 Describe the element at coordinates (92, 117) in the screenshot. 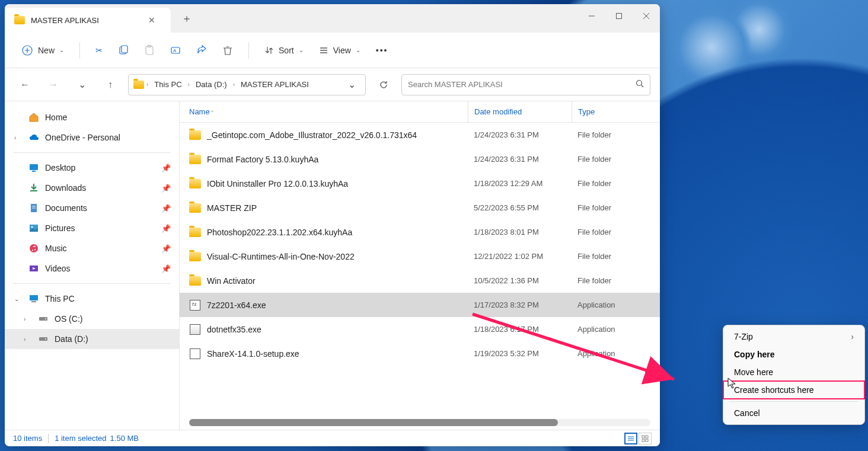

I see `sidebar-item-home: Home` at that location.